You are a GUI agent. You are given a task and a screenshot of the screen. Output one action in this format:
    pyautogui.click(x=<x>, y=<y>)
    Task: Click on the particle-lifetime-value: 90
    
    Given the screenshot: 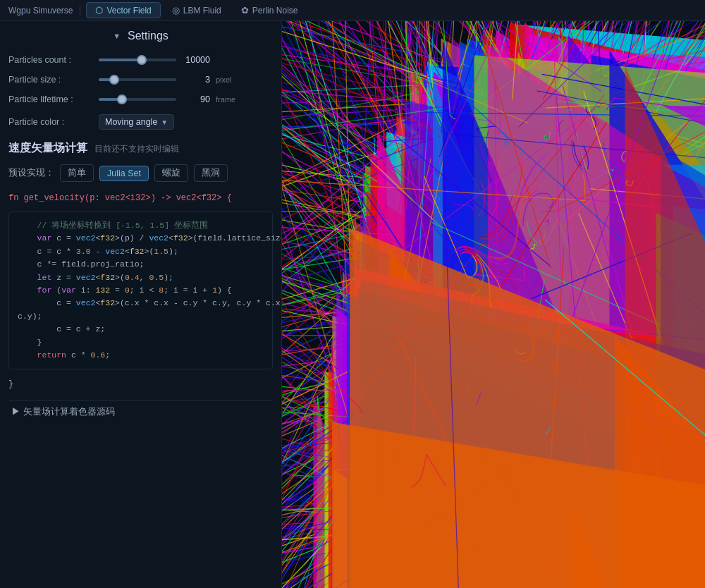 What is the action you would take?
    pyautogui.click(x=196, y=99)
    